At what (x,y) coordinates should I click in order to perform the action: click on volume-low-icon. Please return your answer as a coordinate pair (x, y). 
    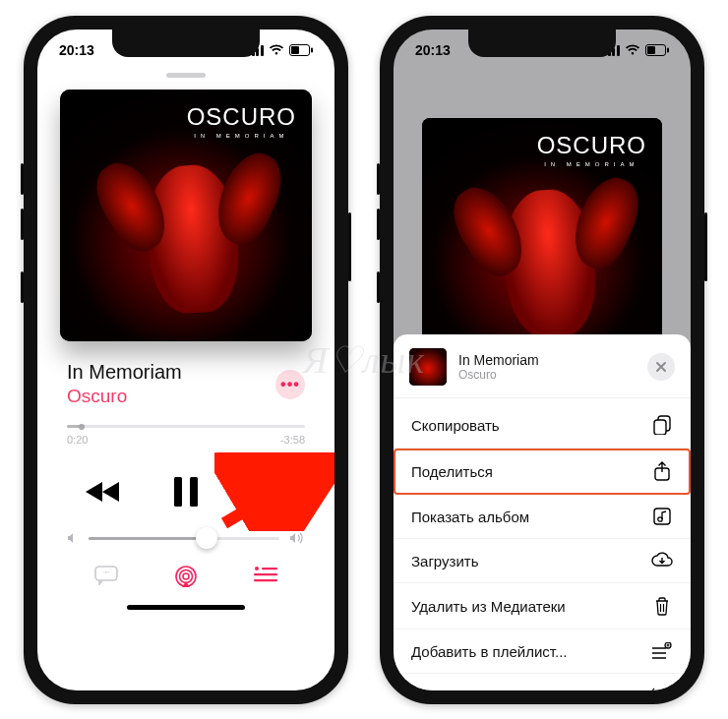
    Looking at the image, I should click on (73, 538).